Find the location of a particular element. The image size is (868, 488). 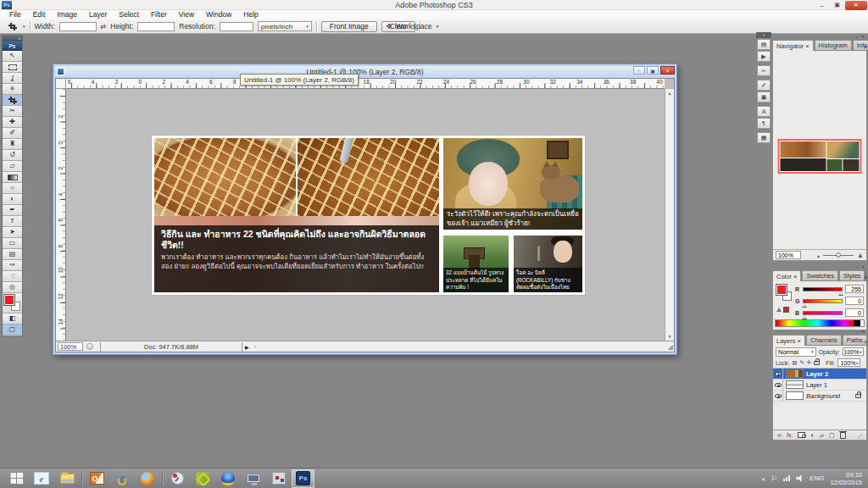

eraser-tool: ▱ is located at coordinates (12, 166).